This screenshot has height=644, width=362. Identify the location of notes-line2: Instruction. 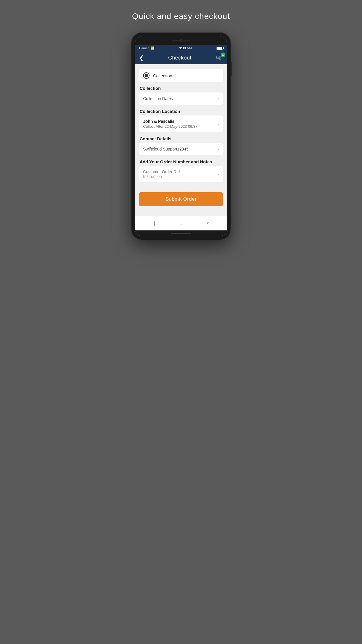
(180, 176).